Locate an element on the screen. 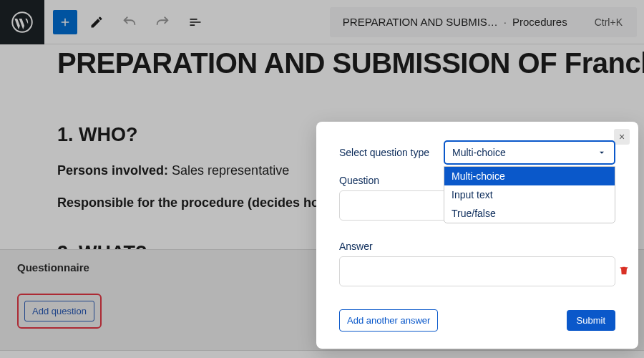 This screenshot has width=644, height=358. option-true-false: True/false is located at coordinates (530, 213).